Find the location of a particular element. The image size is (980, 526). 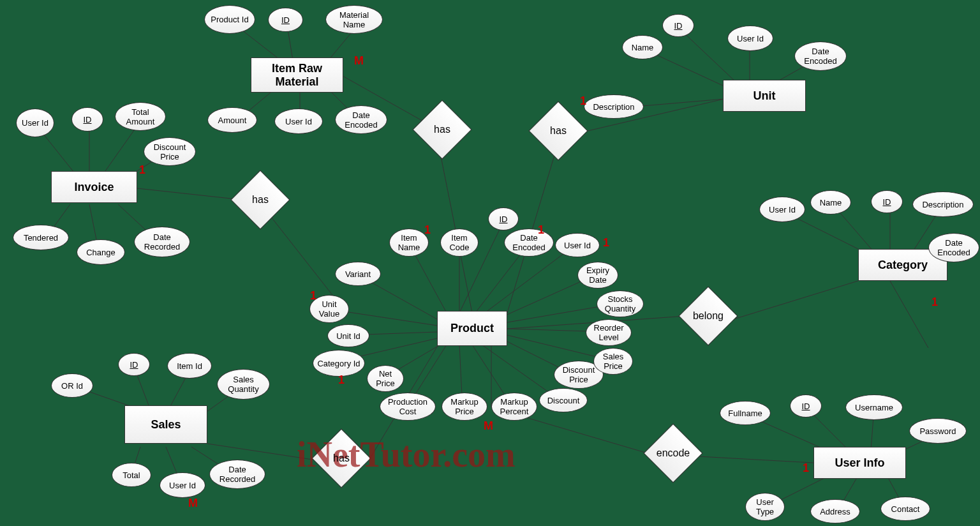

attr-un-id: ID is located at coordinates (678, 26).